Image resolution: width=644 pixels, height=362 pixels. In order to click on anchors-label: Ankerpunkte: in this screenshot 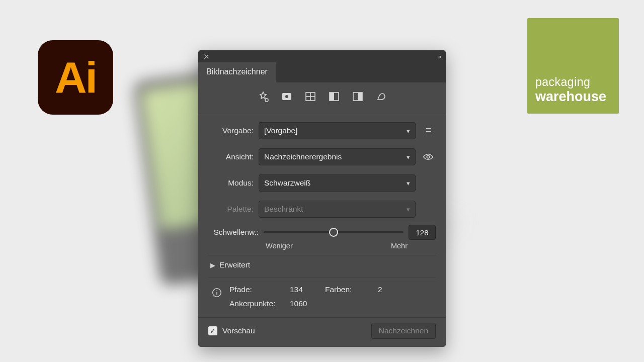, I will do `click(260, 304)`.